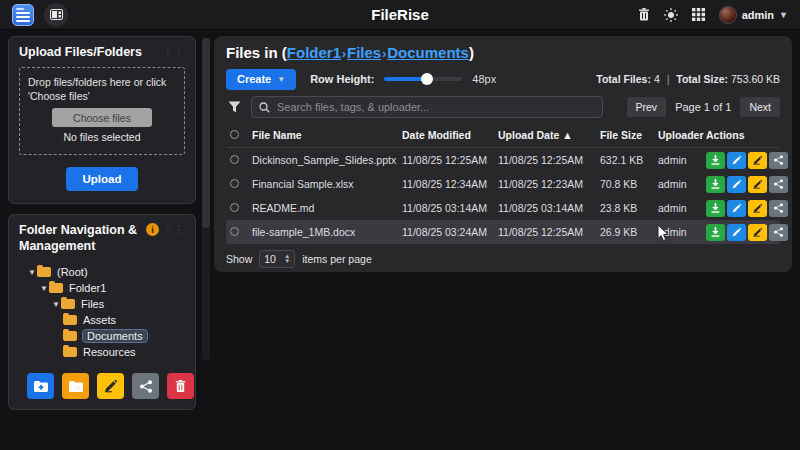  Describe the element at coordinates (682, 135) in the screenshot. I see `col-uploader: Uploader` at that location.